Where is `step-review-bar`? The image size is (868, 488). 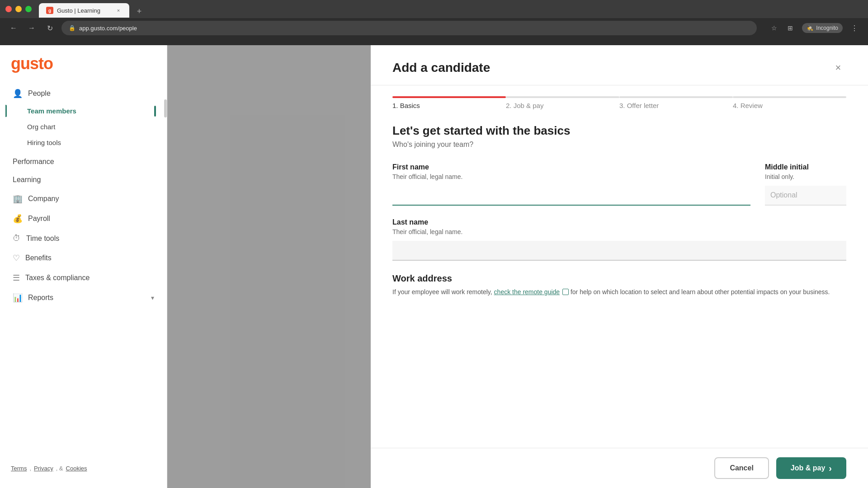
step-review-bar is located at coordinates (789, 97).